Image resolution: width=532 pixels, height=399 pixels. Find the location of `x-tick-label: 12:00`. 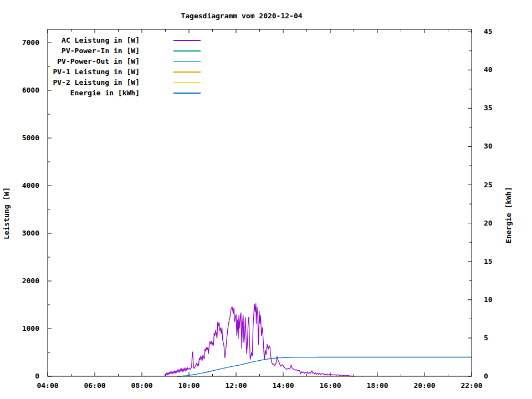

x-tick-label: 12:00 is located at coordinates (236, 386).